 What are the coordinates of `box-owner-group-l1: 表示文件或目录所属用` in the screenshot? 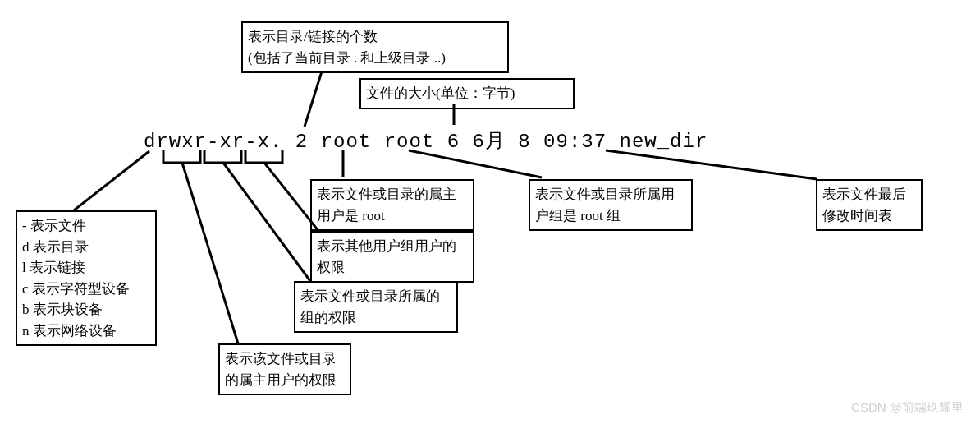 It's located at (611, 195).